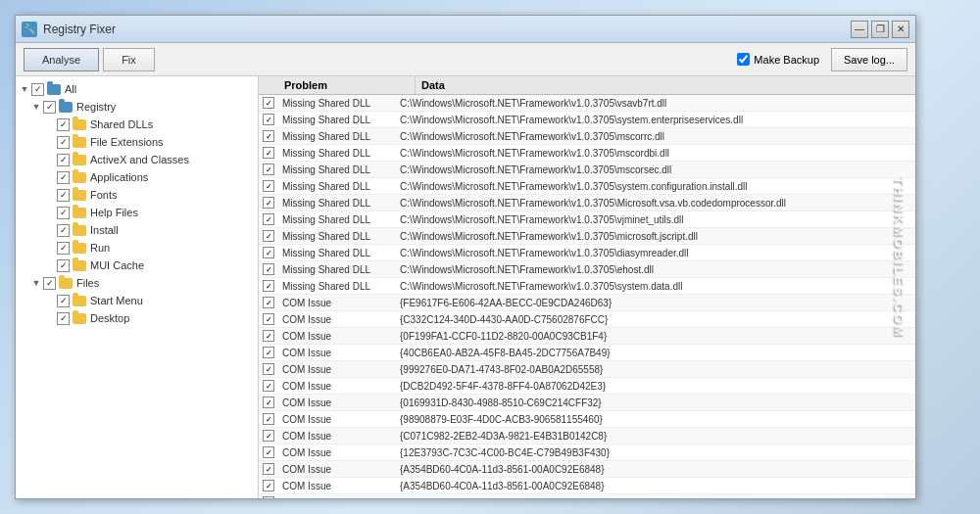 The height and width of the screenshot is (514, 980). Describe the element at coordinates (49, 108) in the screenshot. I see `checkbox-registry` at that location.